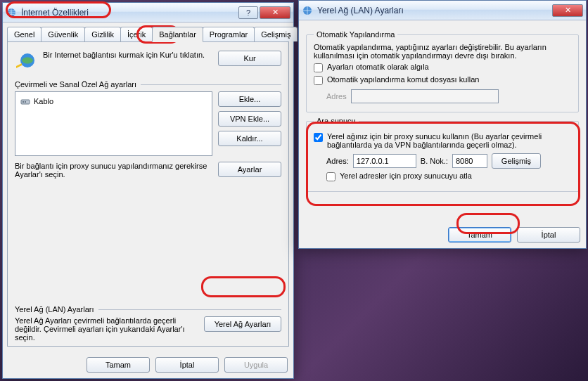  I want to click on titlebar: İnternet Özellikleri ? ✕, so click(148, 13).